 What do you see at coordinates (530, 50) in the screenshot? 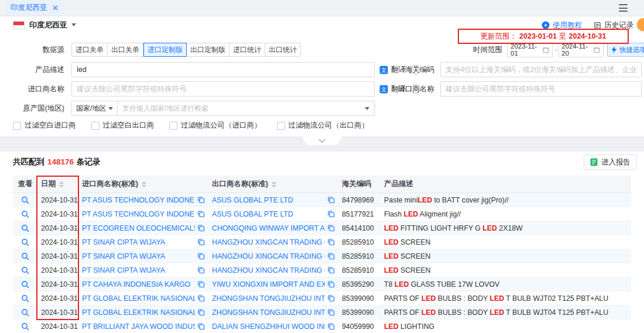
I see `date-from-input: 2023-11-01` at bounding box center [530, 50].